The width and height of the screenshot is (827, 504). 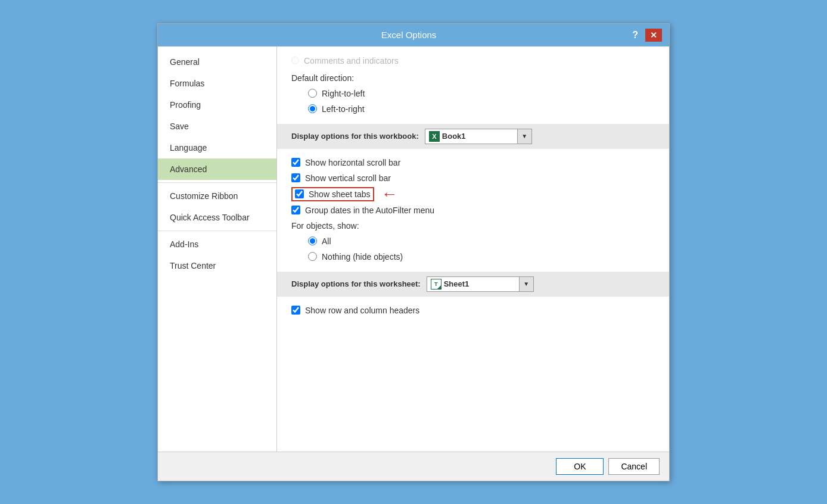 What do you see at coordinates (362, 257) in the screenshot?
I see `for-objects-nothing-label: Nothing (hide objects)` at bounding box center [362, 257].